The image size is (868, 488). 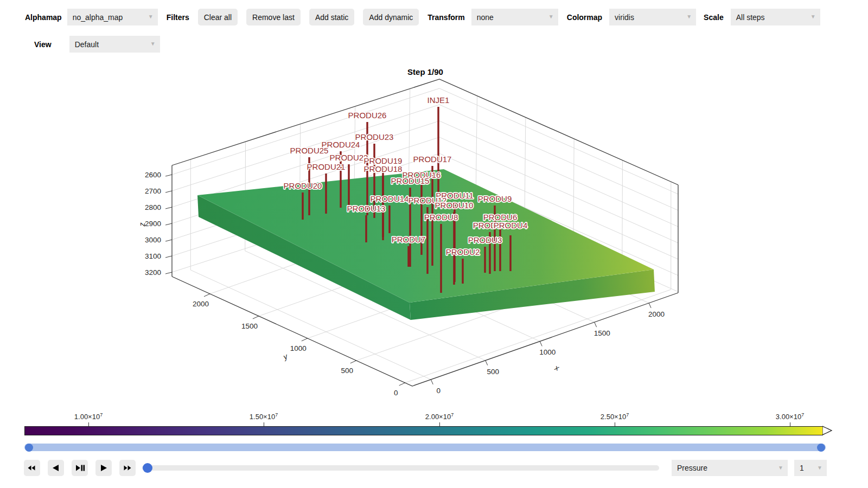 I want to click on timestep-slider-thumb, so click(x=148, y=468).